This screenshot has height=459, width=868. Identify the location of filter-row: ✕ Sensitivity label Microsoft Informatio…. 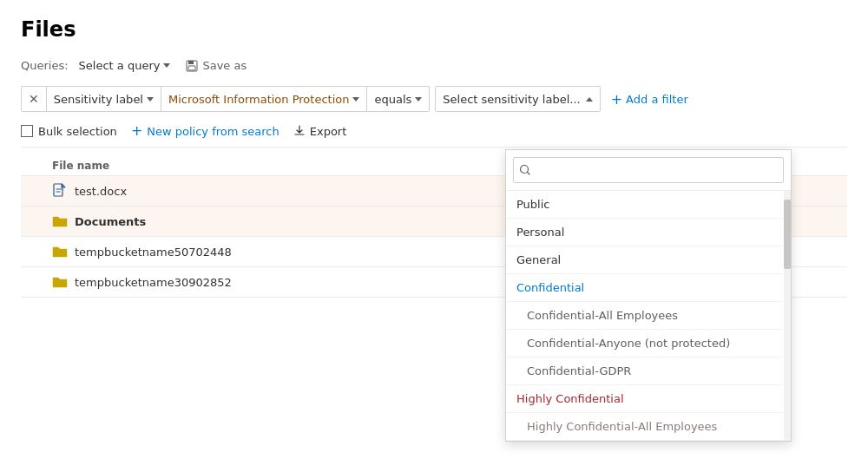
(434, 99).